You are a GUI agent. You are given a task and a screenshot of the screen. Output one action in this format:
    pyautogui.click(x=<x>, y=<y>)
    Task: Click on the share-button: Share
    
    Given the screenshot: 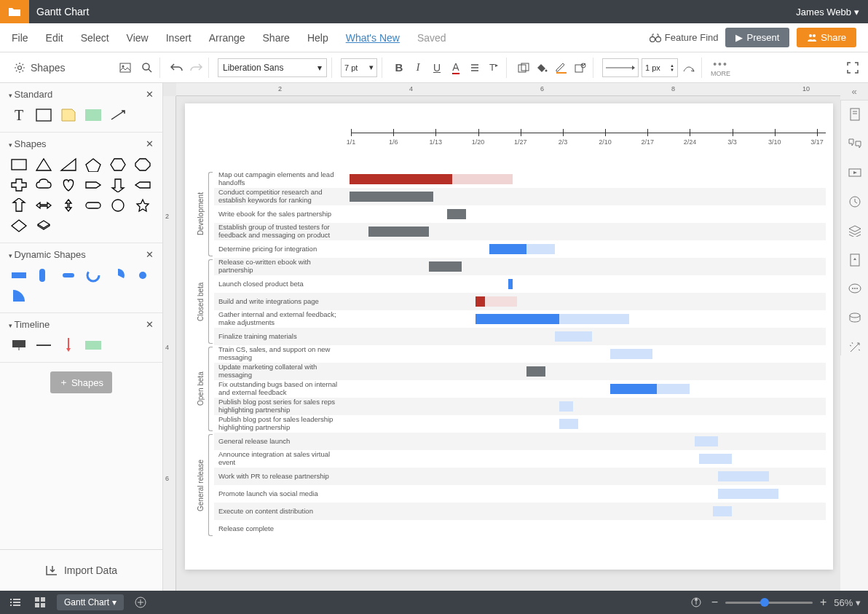 What is the action you would take?
    pyautogui.click(x=826, y=38)
    